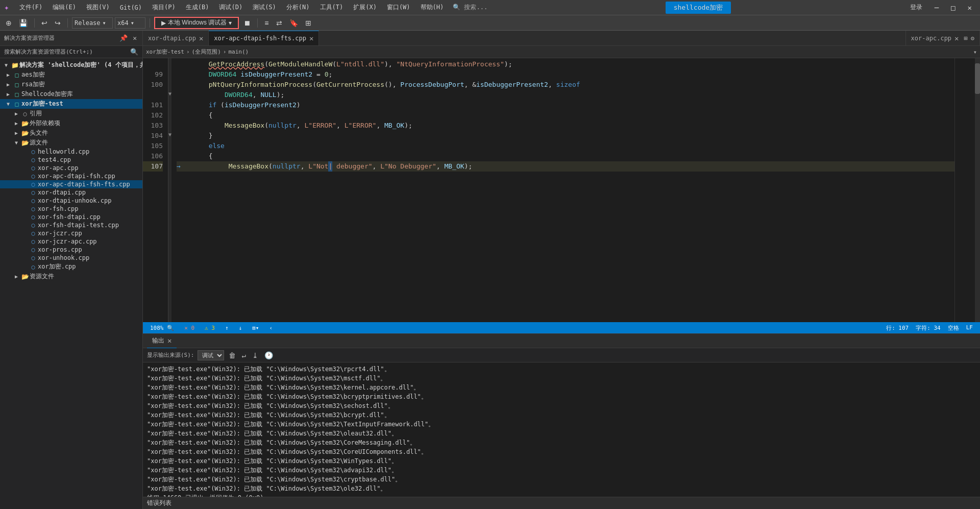  Describe the element at coordinates (135, 38) in the screenshot. I see `sidebar-close-icon: ✕` at that location.